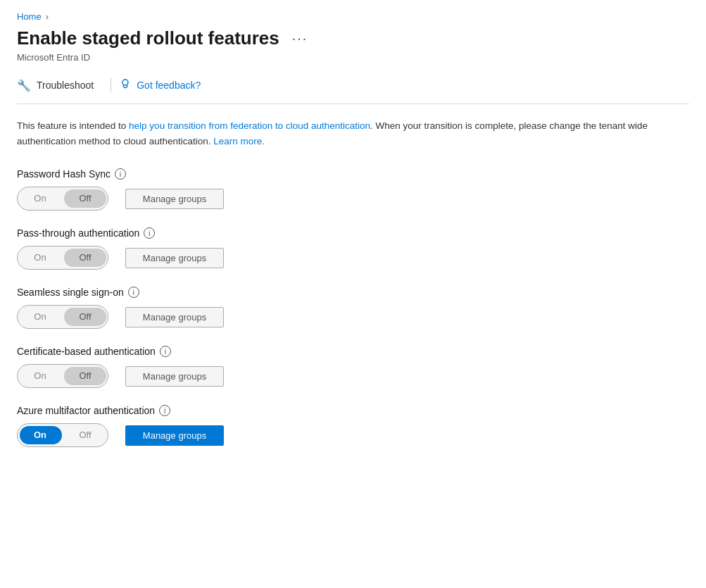 This screenshot has width=706, height=588. I want to click on toggle-off-label-cert-based-auth: Off, so click(85, 376).